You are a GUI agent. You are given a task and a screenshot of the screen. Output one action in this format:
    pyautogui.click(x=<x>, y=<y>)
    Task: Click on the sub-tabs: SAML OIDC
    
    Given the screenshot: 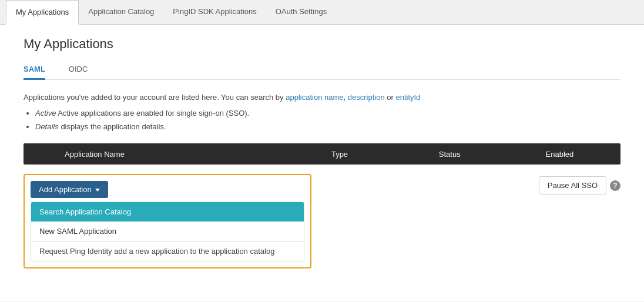 What is the action you would take?
    pyautogui.click(x=322, y=71)
    